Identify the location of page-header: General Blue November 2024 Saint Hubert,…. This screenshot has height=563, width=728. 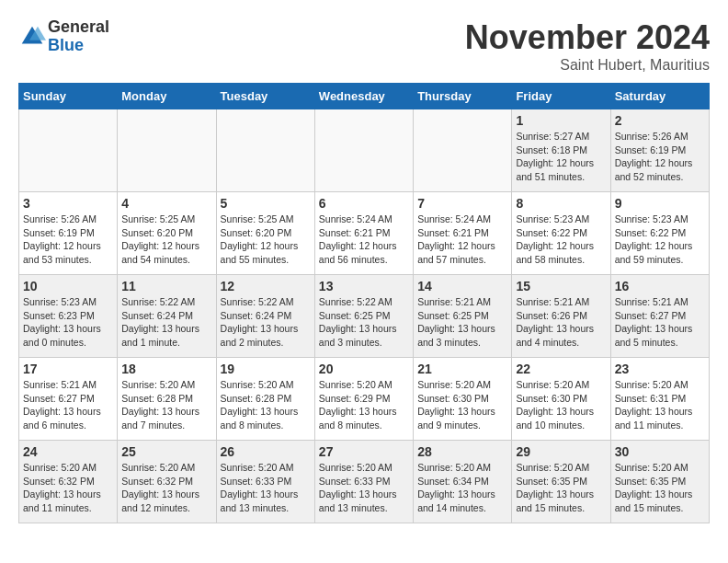
(364, 46).